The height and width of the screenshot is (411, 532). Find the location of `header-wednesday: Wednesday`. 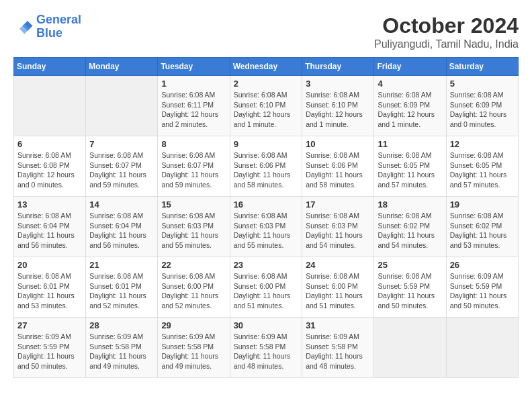

header-wednesday: Wednesday is located at coordinates (266, 67).